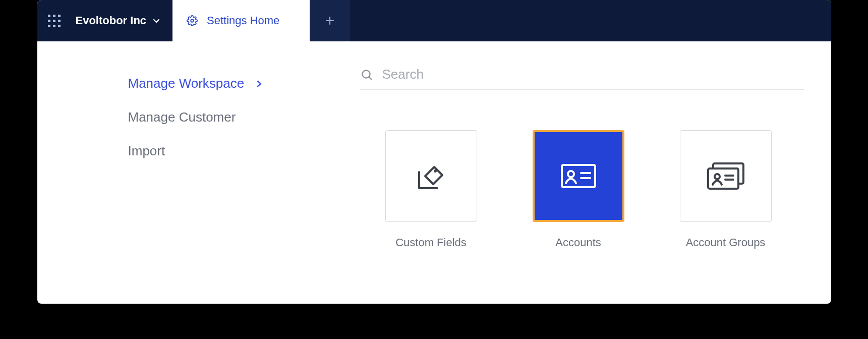 The height and width of the screenshot is (339, 868). I want to click on search-row, so click(582, 78).